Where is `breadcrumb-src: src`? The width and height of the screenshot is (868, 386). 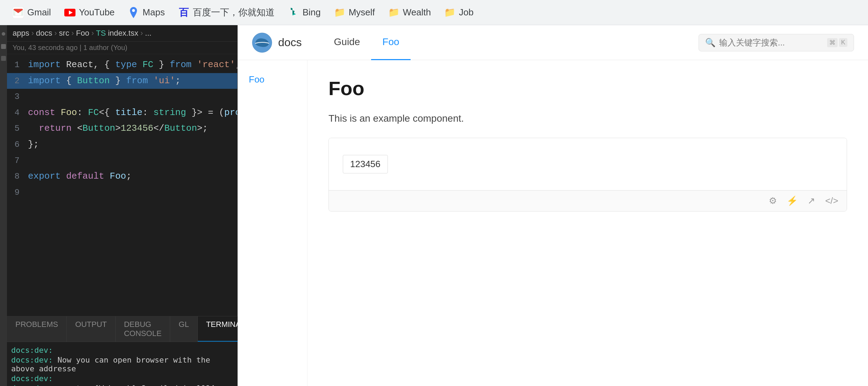
breadcrumb-src: src is located at coordinates (64, 33).